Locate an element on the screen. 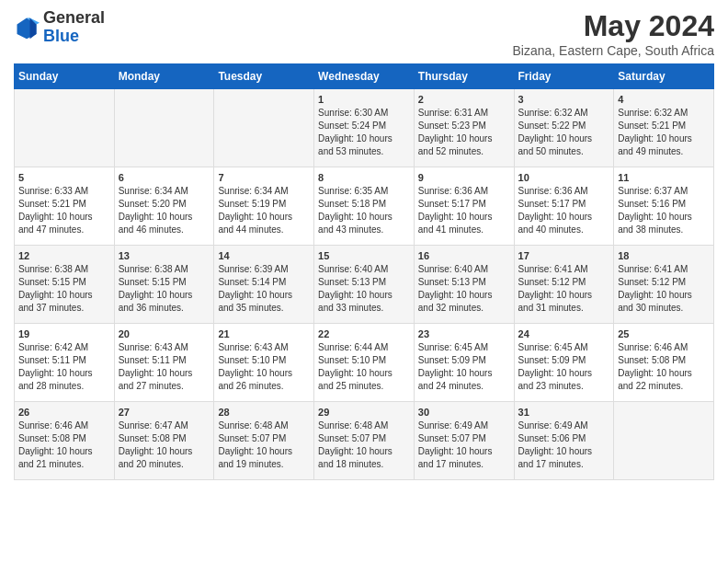 Image resolution: width=728 pixels, height=563 pixels. day-number: 4 is located at coordinates (664, 99).